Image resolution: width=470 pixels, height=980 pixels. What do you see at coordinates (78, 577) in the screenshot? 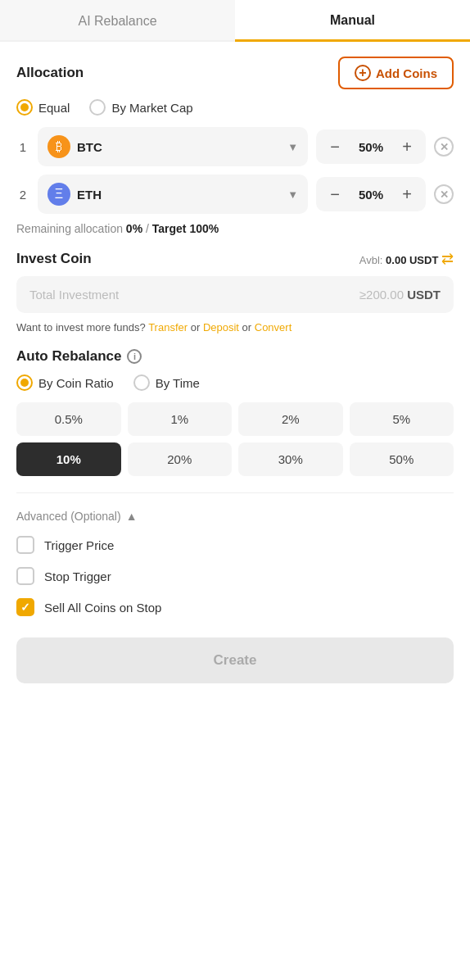
I see `stop-trigger-label: Stop Trigger` at bounding box center [78, 577].